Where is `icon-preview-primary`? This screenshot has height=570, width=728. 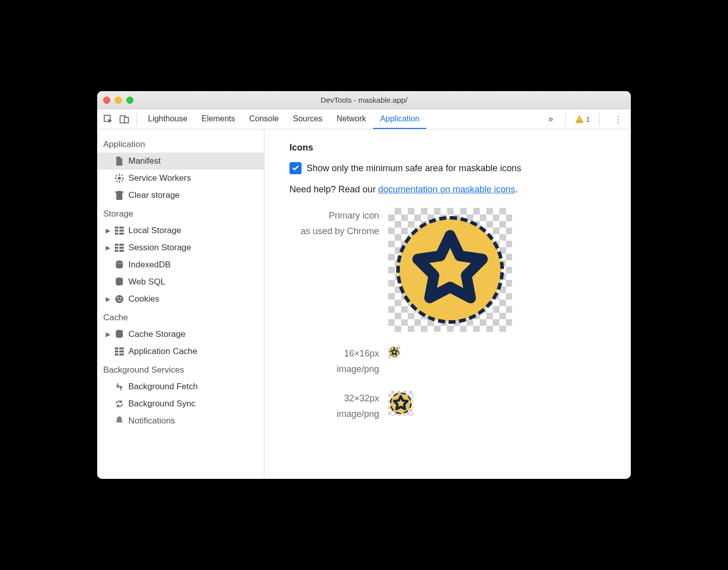
icon-preview-primary is located at coordinates (450, 270).